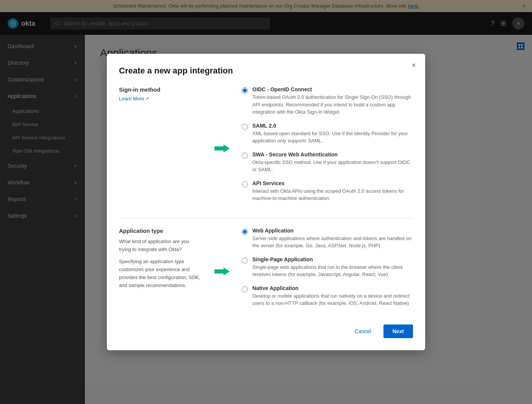 This screenshot has height=404, width=532. I want to click on spa-content: Single-Page Application Single-page web …, so click(333, 267).